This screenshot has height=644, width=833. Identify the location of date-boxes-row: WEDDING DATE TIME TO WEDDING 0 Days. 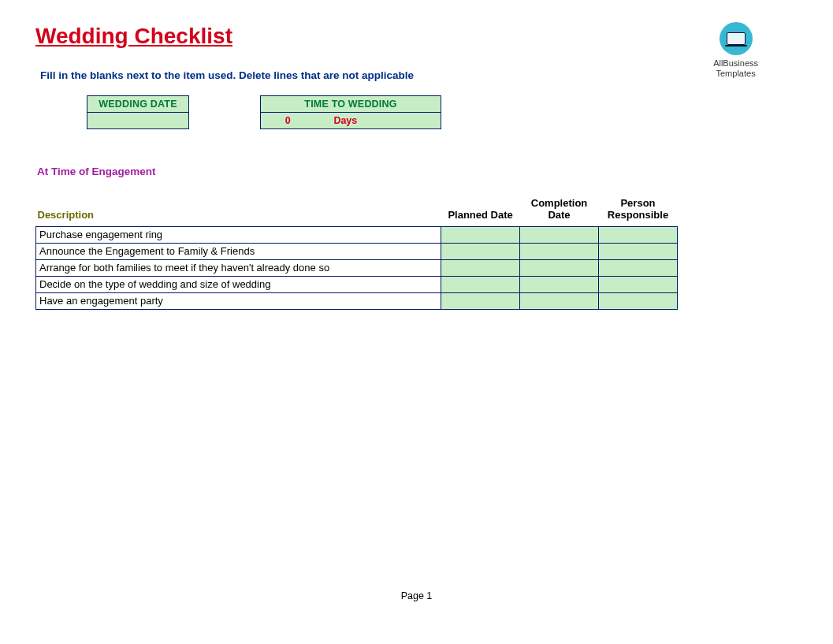
(442, 112).